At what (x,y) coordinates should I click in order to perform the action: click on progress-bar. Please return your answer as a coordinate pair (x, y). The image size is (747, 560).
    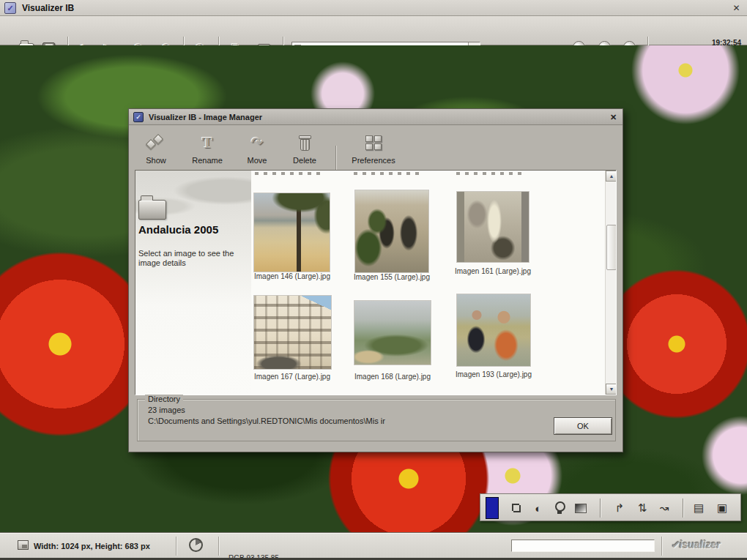
    Looking at the image, I should click on (583, 546).